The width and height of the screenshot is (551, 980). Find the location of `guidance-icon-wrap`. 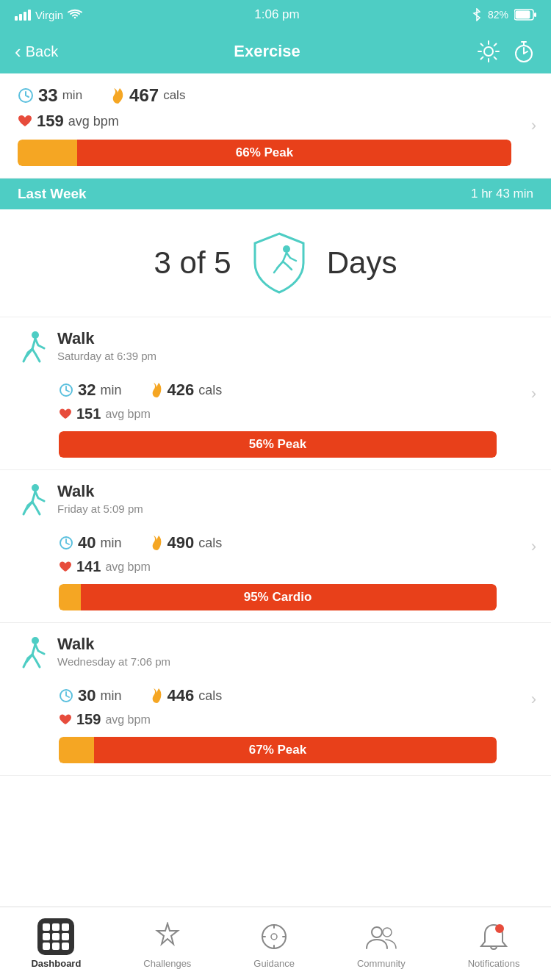

guidance-icon-wrap is located at coordinates (274, 937).